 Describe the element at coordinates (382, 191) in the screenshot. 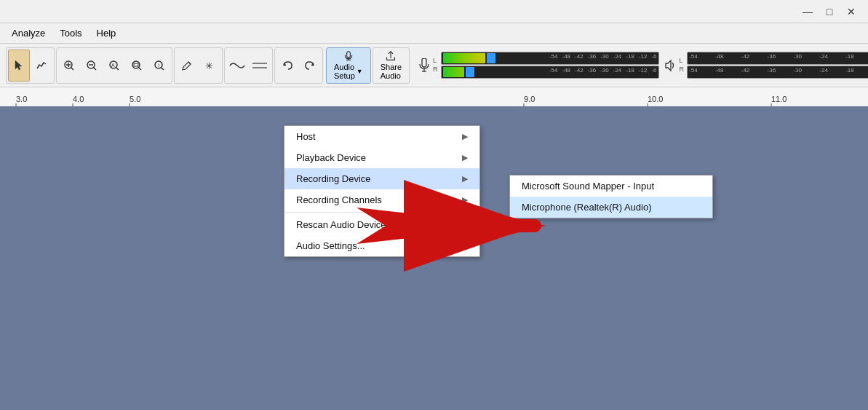

I see `audio-setup-dropdown: Host ▶ Playback Device ▶ Recording Devic…` at that location.